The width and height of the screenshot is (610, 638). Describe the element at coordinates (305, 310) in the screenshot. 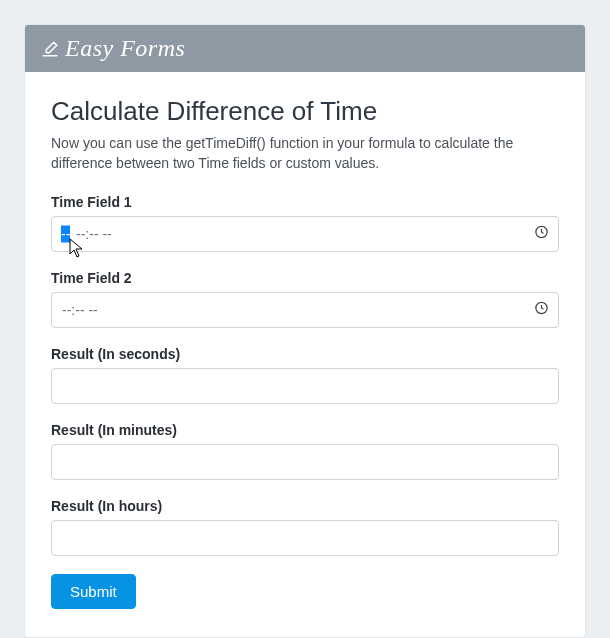

I see `time-field-2-input` at that location.